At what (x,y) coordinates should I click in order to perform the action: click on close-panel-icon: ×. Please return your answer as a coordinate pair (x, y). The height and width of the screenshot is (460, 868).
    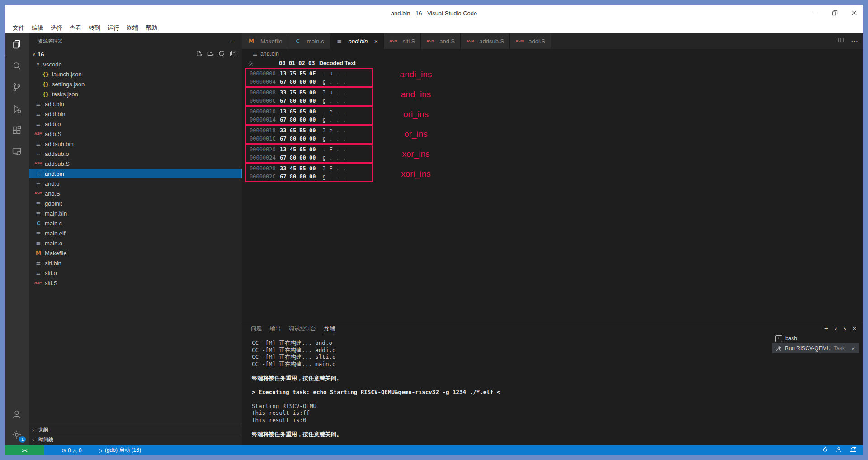
    Looking at the image, I should click on (854, 329).